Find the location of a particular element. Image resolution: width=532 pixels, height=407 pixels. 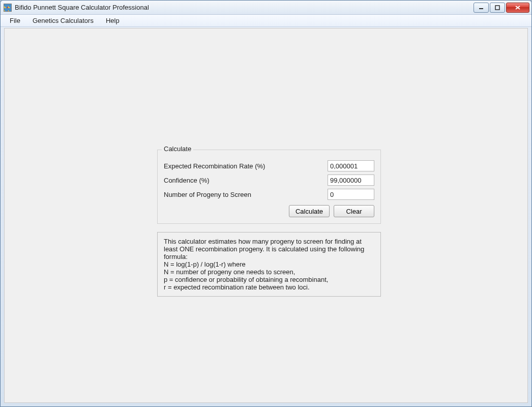

menu-genetics-calculators: Genetics Calculators is located at coordinates (63, 20).